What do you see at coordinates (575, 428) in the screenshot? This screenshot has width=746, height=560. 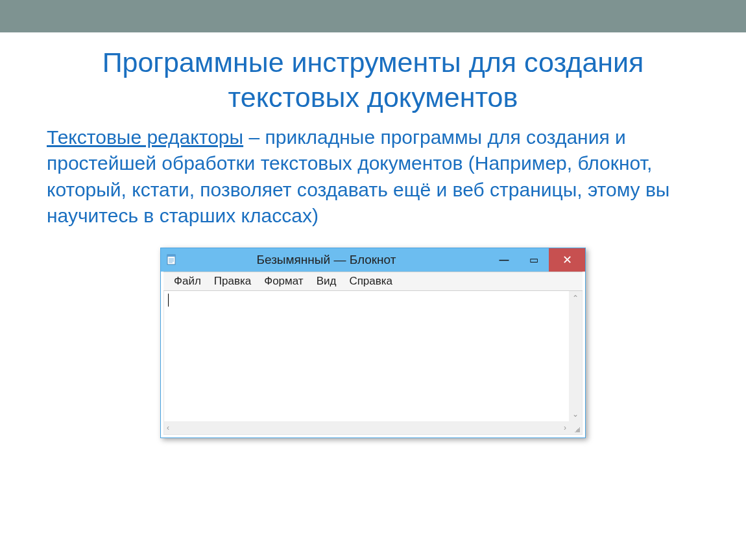 I see `resize-grip` at bounding box center [575, 428].